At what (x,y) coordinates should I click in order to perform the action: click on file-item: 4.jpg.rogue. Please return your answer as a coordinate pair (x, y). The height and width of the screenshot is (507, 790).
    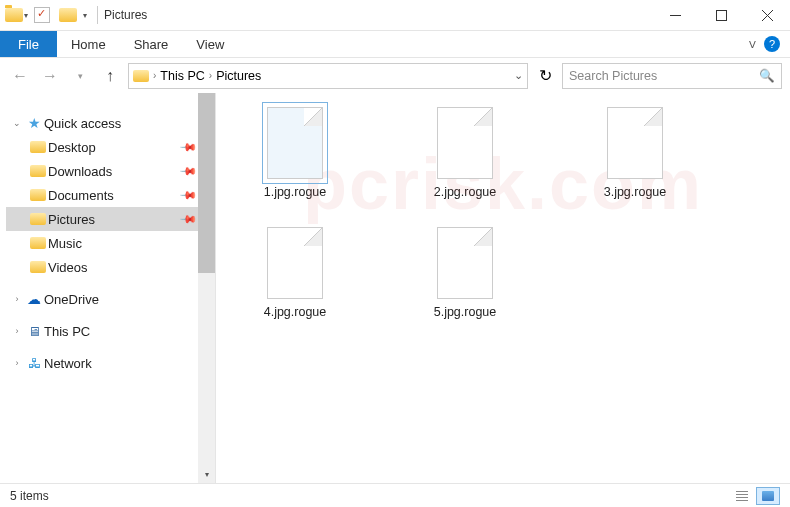
    Looking at the image, I should click on (295, 273).